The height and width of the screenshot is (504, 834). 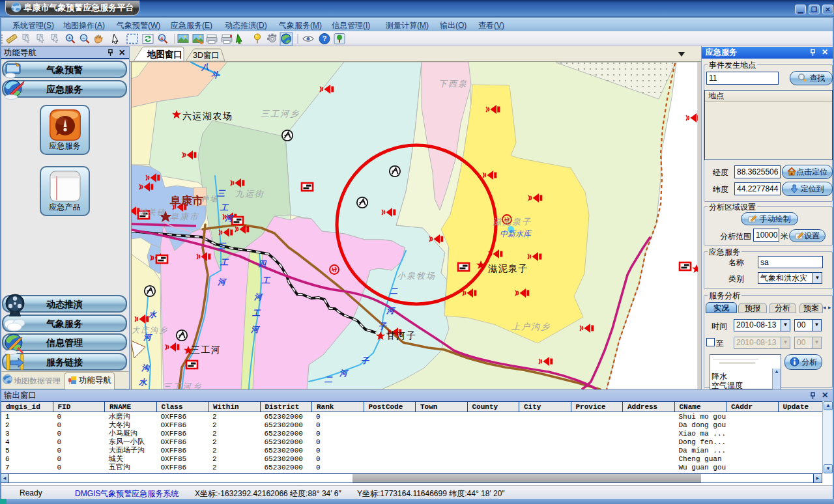 What do you see at coordinates (206, 55) in the screenshot?
I see `svg-text: 3D窗口` at bounding box center [206, 55].